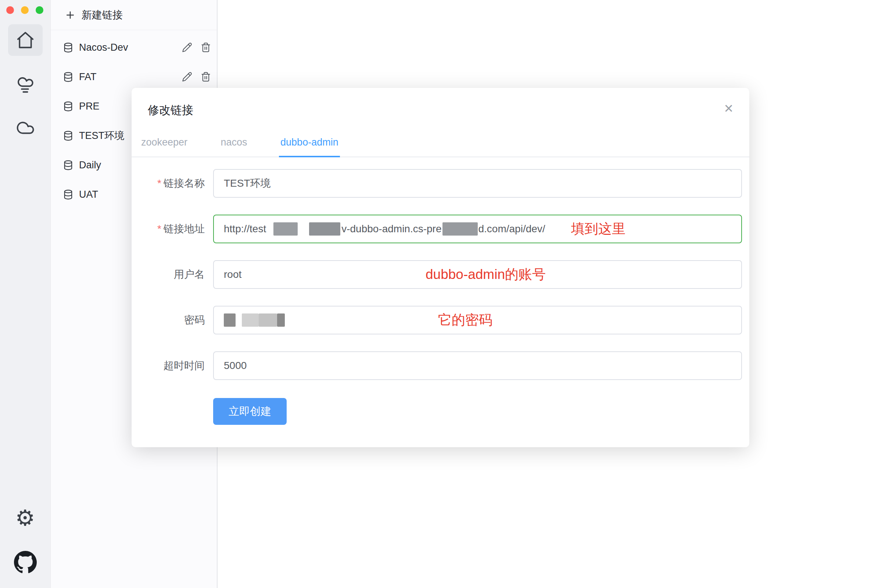  Describe the element at coordinates (102, 136) in the screenshot. I see `connection-label: TEST环境` at that location.